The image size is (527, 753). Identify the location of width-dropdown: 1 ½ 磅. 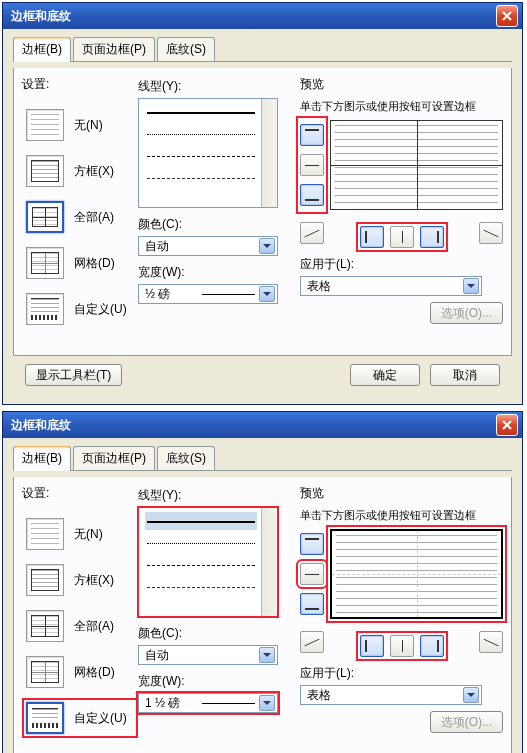
(208, 703).